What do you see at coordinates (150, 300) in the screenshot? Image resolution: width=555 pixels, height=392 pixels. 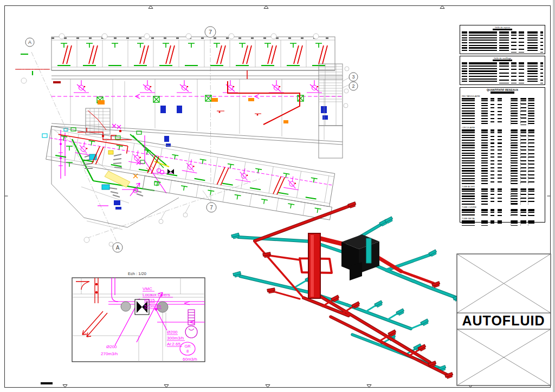 I see `vmc-dia: Ø315` at bounding box center [150, 300].